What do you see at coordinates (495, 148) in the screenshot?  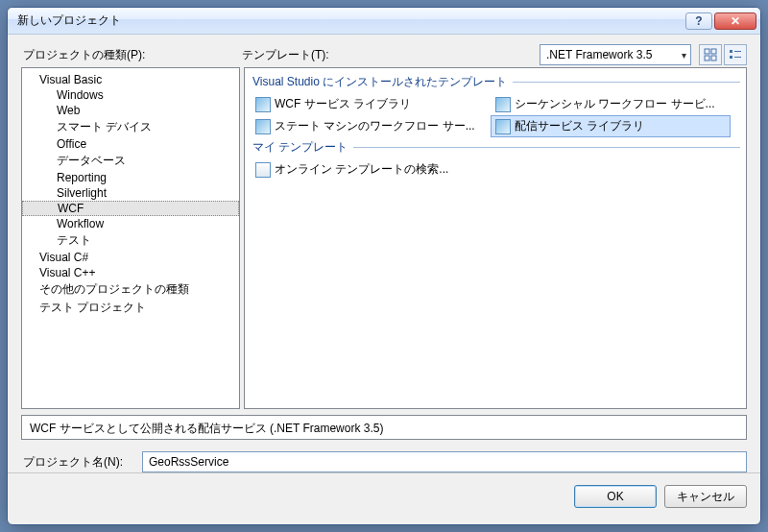 I see `my-templates-header: マイ テンプレート` at bounding box center [495, 148].